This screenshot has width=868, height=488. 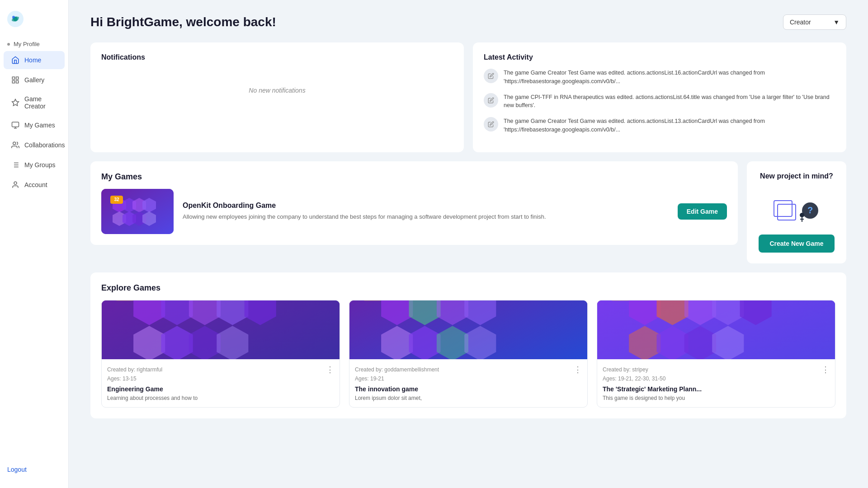 What do you see at coordinates (277, 98) in the screenshot?
I see `notifications-card: Notifications No new notifications` at bounding box center [277, 98].